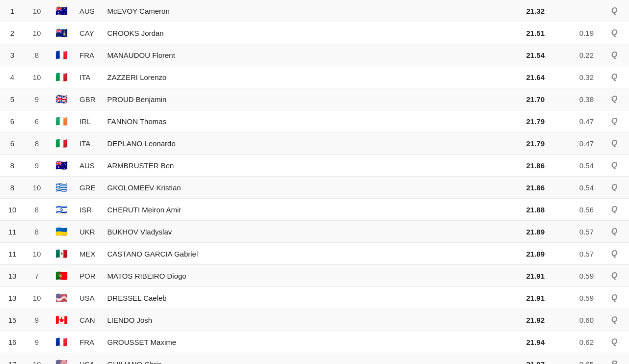 The height and width of the screenshot is (364, 629). What do you see at coordinates (575, 298) in the screenshot?
I see `diff-cell: 0.59` at bounding box center [575, 298].